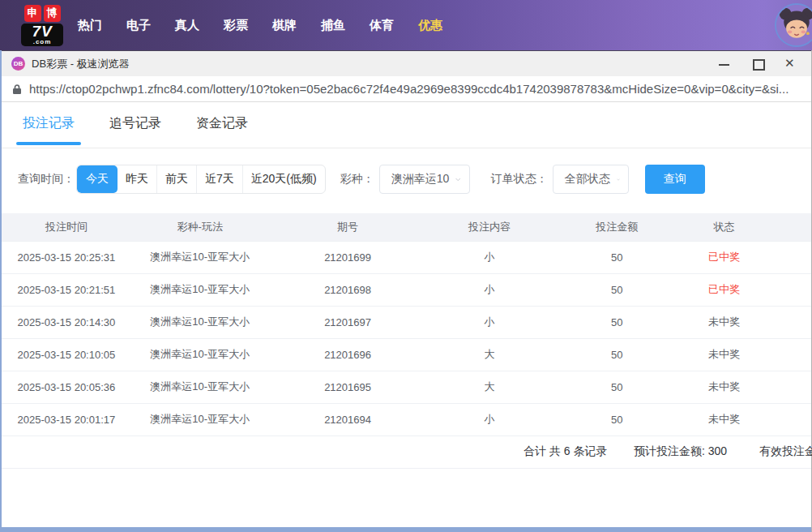  Describe the element at coordinates (42, 35) in the screenshot. I see `logo-box: 7V .com` at that location.